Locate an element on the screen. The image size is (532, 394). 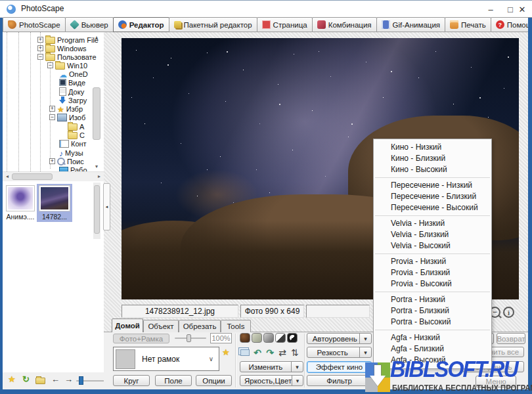
menu-item-velvia-high: Velvia - Высокий is located at coordinates (432, 246).